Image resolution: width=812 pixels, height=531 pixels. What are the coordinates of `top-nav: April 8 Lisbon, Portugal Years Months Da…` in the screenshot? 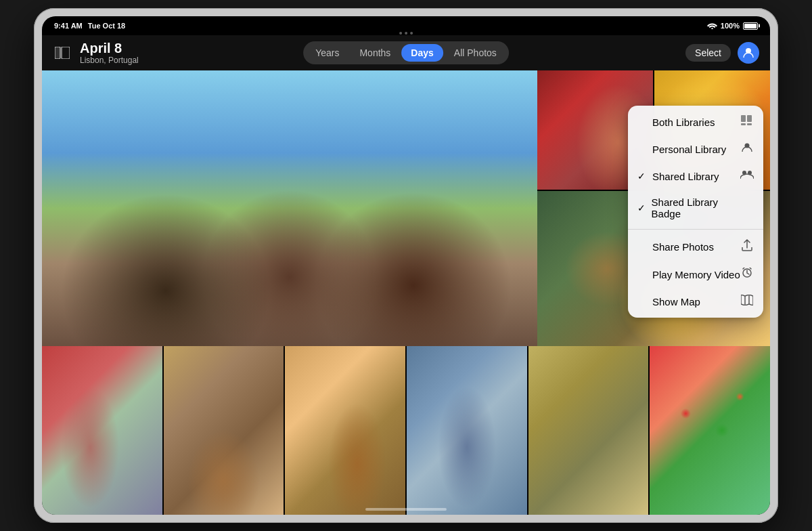 It's located at (406, 53).